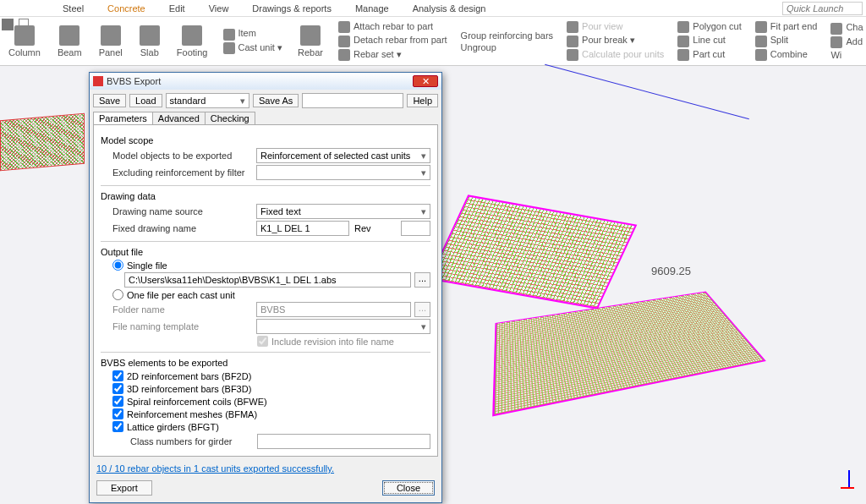 This screenshot has height=504, width=866. Describe the element at coordinates (292, 8) in the screenshot. I see `menu-drawings: Drawings & reports` at that location.